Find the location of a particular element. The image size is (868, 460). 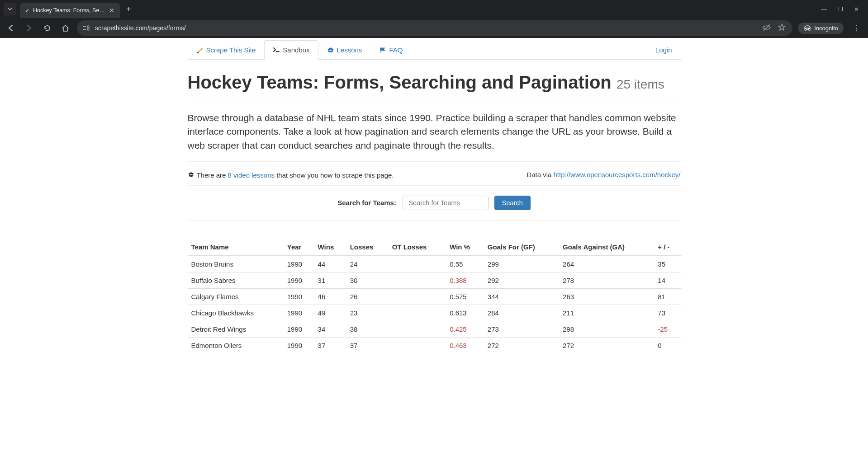

cell-wins: 49 is located at coordinates (330, 313).